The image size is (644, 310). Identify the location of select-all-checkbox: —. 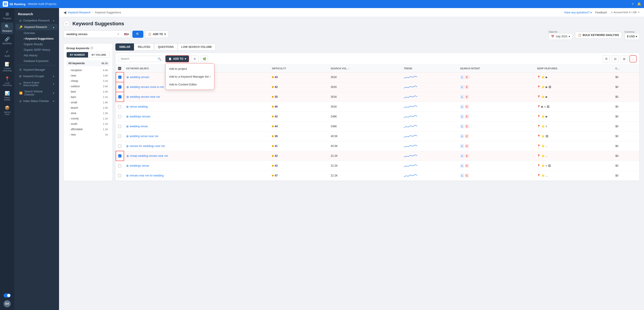
(120, 68).